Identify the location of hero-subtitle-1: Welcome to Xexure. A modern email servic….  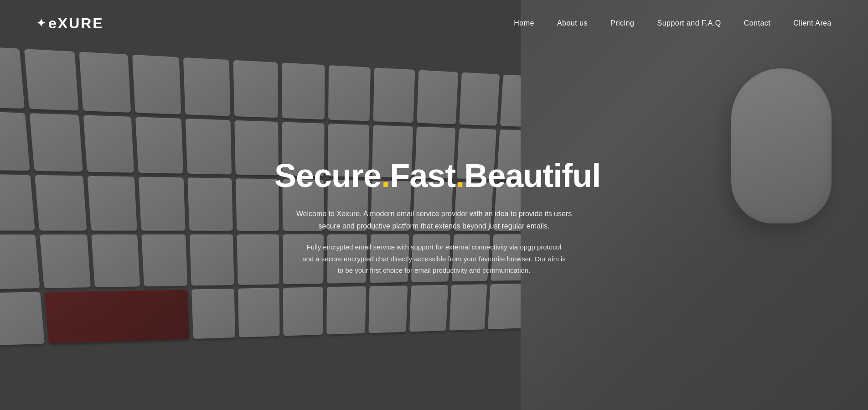
(434, 220).